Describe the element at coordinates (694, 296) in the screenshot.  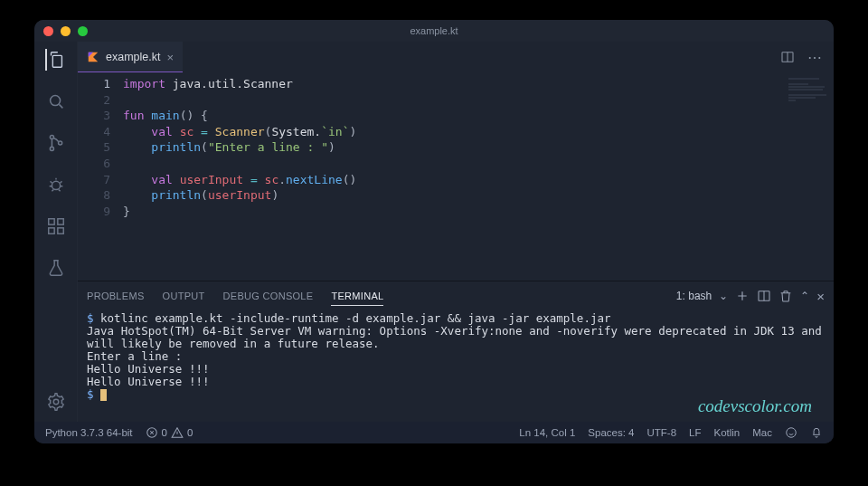
I see `terminal-selector: 1: bash` at that location.